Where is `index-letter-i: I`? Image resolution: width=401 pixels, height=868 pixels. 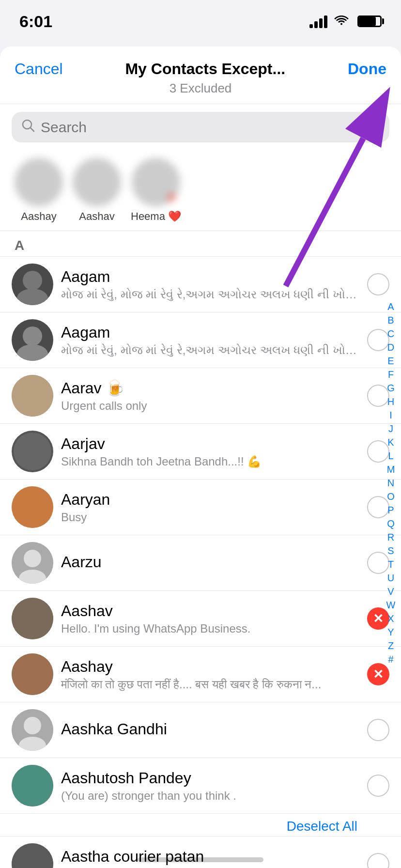 index-letter-i: I is located at coordinates (391, 415).